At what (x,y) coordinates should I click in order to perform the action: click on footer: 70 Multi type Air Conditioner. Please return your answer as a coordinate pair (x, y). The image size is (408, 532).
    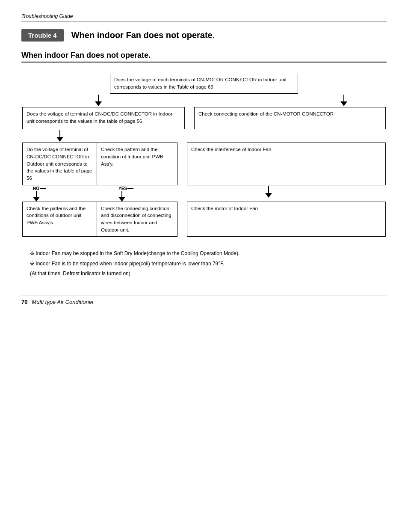
    Looking at the image, I should click on (204, 300).